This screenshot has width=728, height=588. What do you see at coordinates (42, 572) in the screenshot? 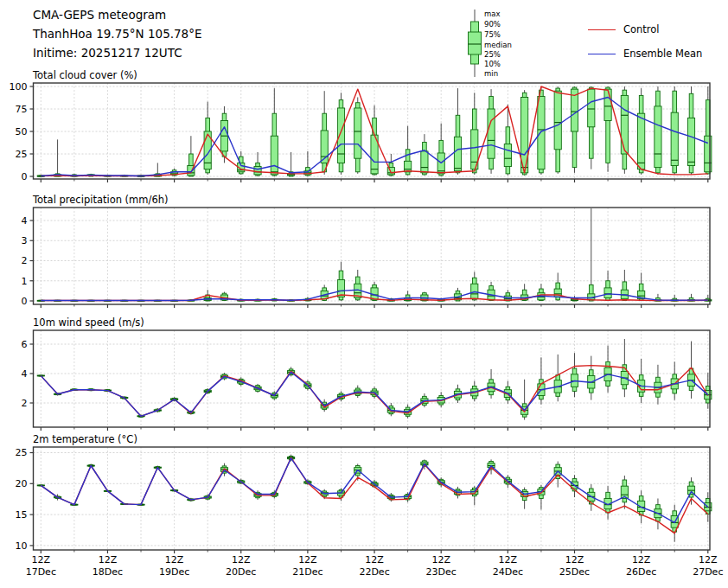
I see `x-day-label: 17Dec` at bounding box center [42, 572].